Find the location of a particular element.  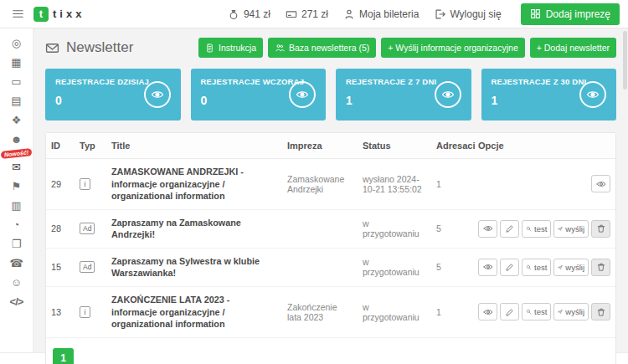

sidebar-item-documents: ❐ is located at coordinates (16, 244).